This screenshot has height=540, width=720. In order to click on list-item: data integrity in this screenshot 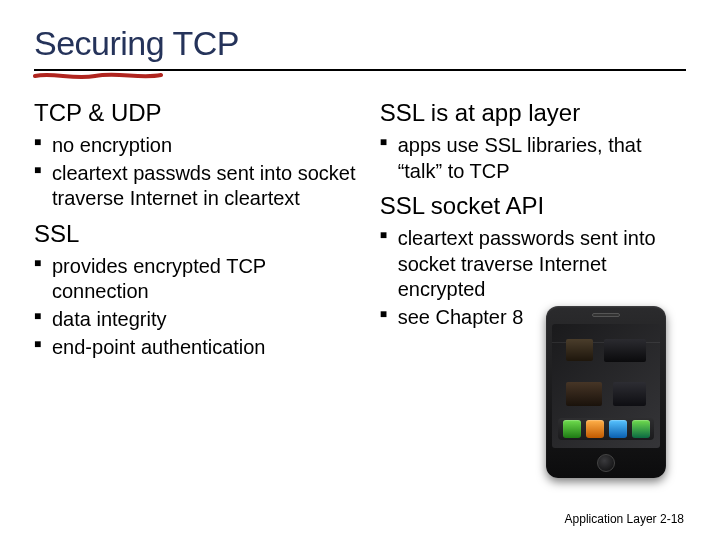, I will do `click(195, 321)`.